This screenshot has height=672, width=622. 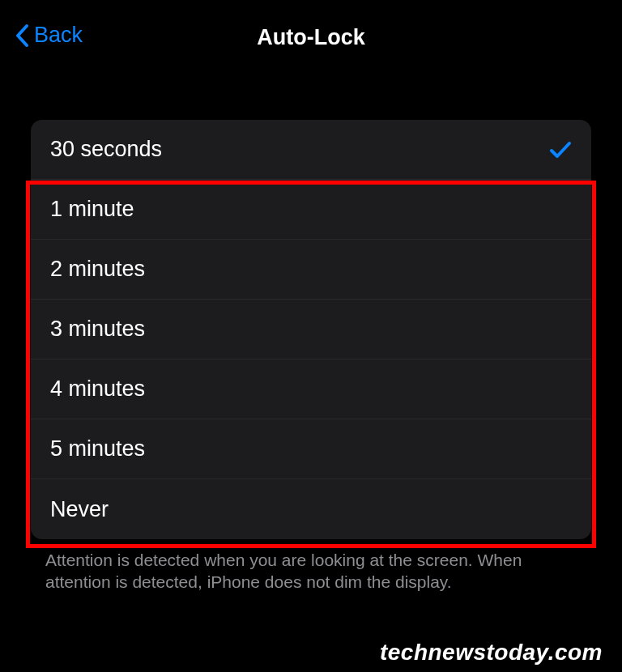 What do you see at coordinates (311, 210) in the screenshot?
I see `option-1-minute: 1 minute` at bounding box center [311, 210].